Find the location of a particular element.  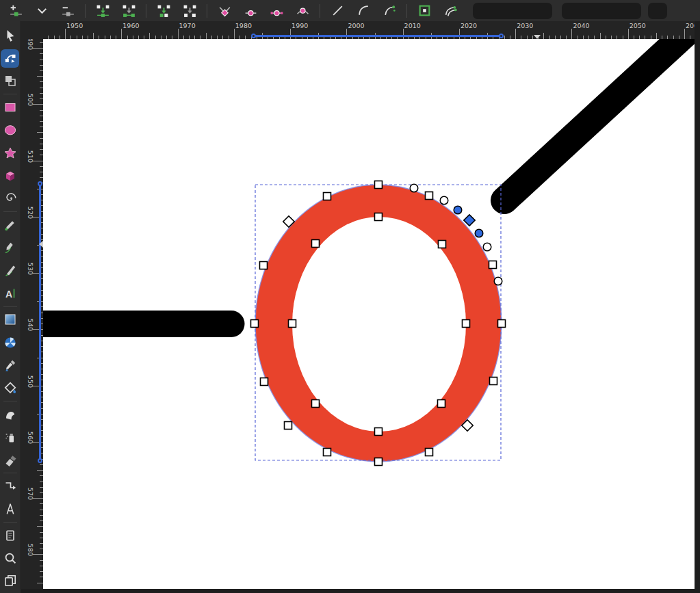

box-3d-tool is located at coordinates (10, 175).